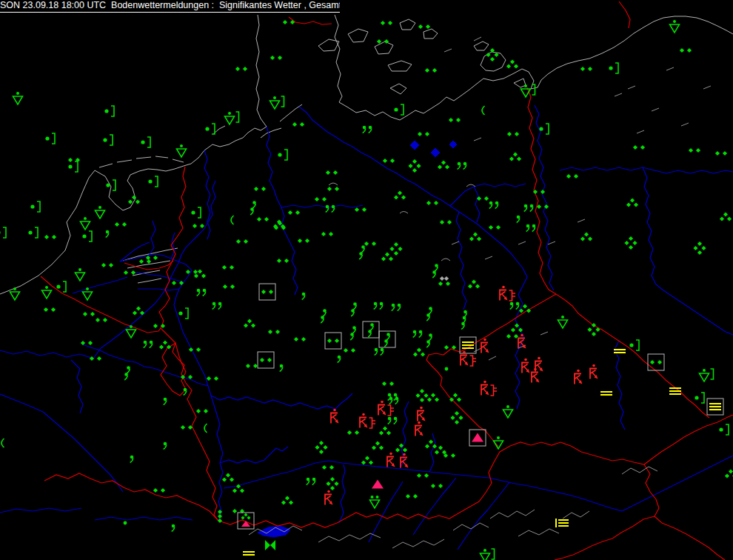  Describe the element at coordinates (444, 281) in the screenshot. I see `mixed-precipitation-icon` at that location.